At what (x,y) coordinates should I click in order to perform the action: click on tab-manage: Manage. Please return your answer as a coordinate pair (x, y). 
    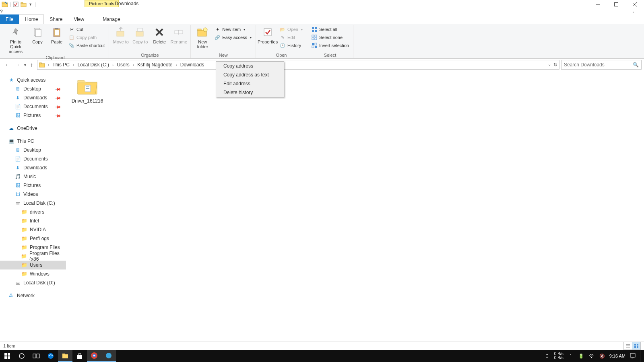
    Looking at the image, I should click on (111, 19).